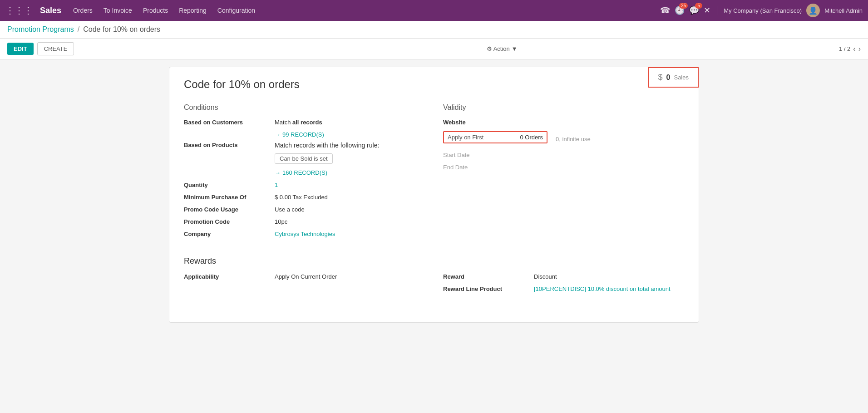 This screenshot has height=413, width=868. I want to click on quantity-row: Quantity 1, so click(304, 185).